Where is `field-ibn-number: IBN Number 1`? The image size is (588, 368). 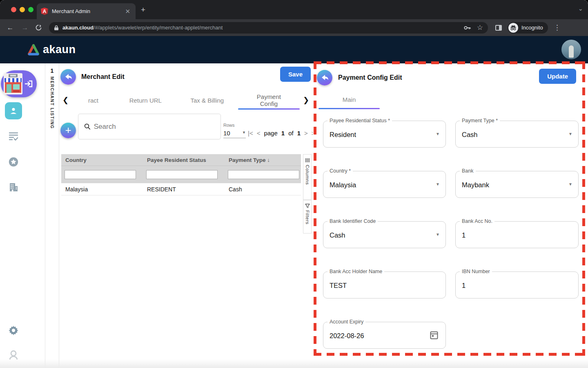 field-ibn-number: IBN Number 1 is located at coordinates (517, 285).